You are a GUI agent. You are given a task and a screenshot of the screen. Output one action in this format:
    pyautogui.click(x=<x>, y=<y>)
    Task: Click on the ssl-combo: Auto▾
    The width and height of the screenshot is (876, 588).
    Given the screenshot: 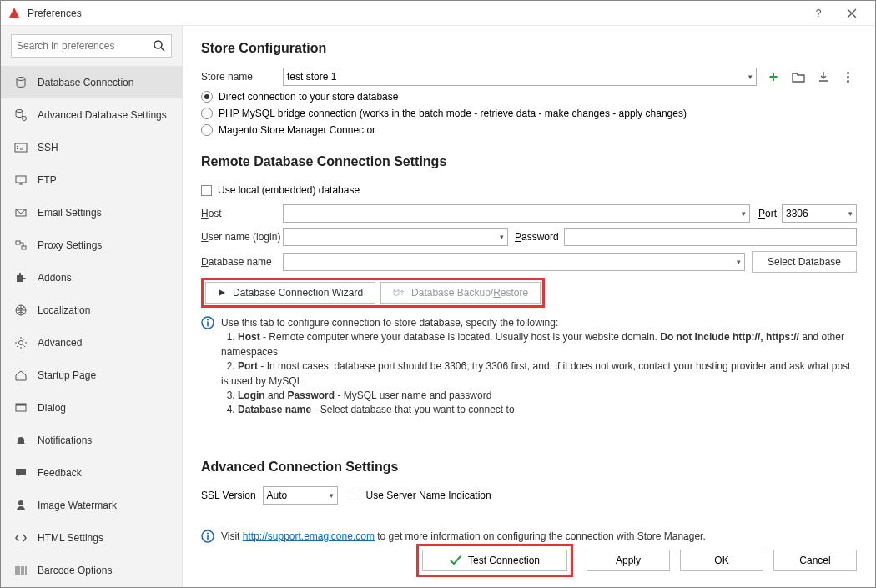 What is the action you would take?
    pyautogui.click(x=300, y=495)
    